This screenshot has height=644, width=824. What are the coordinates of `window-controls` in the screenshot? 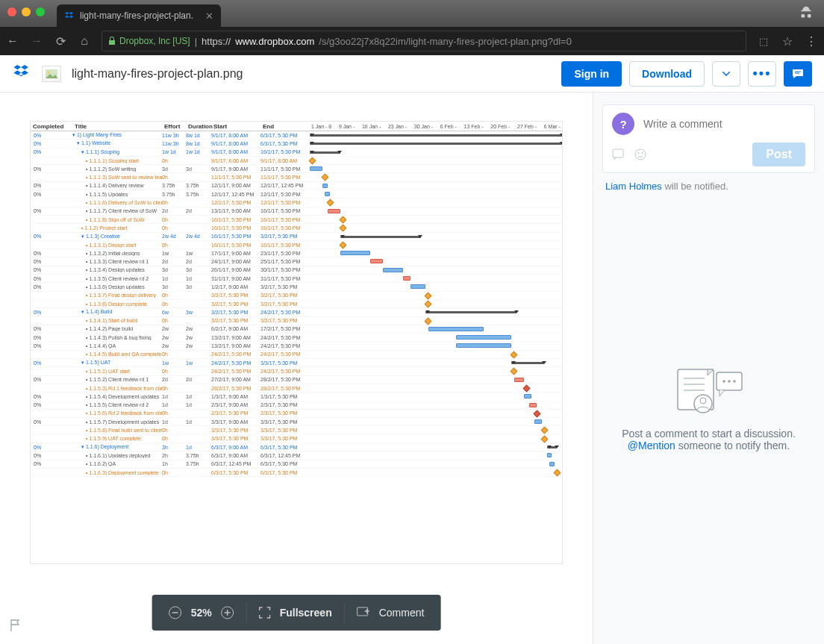 It's located at (26, 12).